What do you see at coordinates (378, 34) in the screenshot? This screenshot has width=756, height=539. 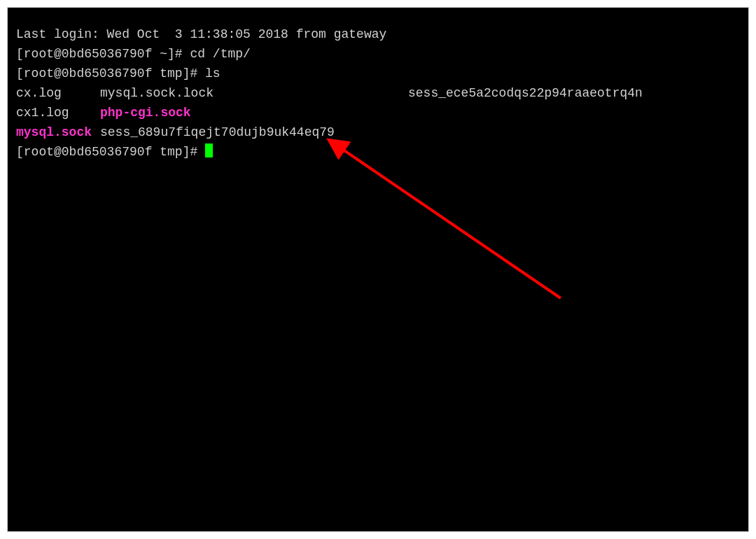 I see `login-message: Last login: Wed Oct 3 11:38:05 2018 from…` at bounding box center [378, 34].